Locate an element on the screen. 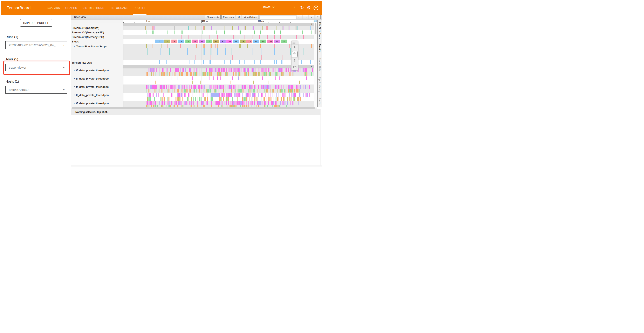 The height and width of the screenshot is (333, 644). nav-tab-profile: PROFILE is located at coordinates (140, 8).